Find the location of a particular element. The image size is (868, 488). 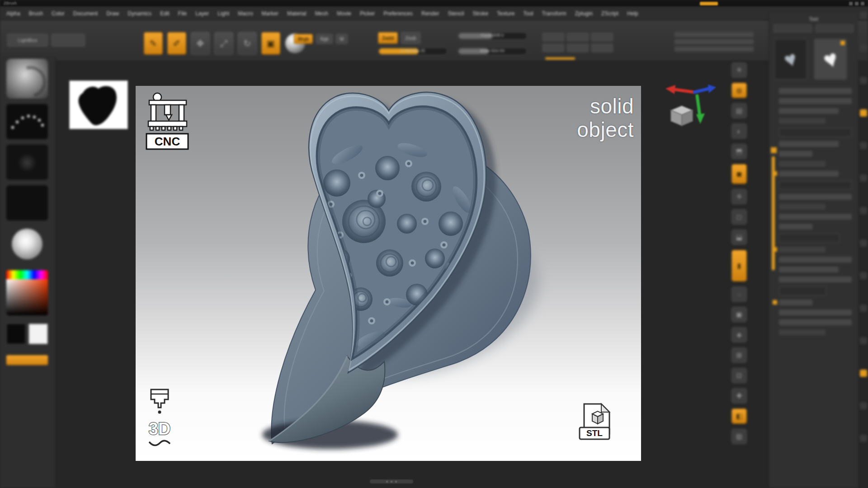

menu-item: Macro is located at coordinates (245, 14).